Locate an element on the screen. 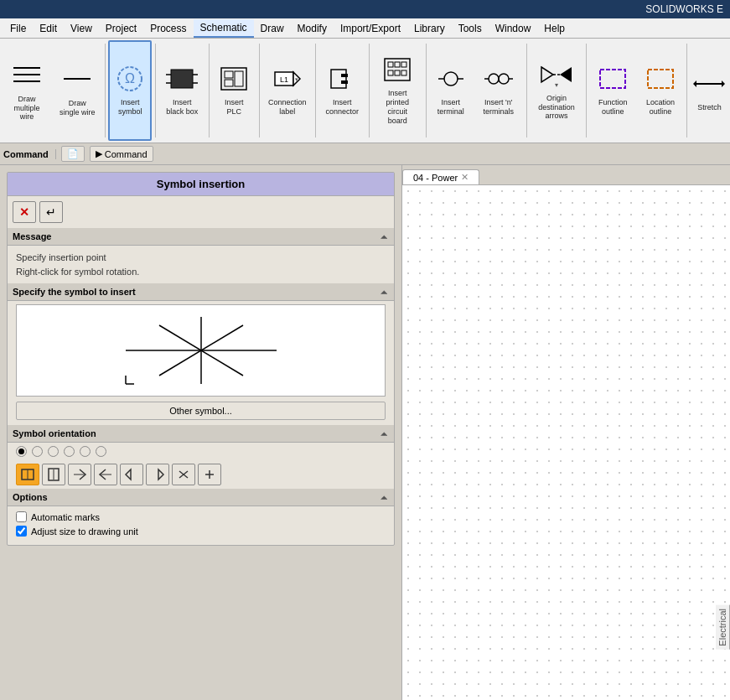 This screenshot has height=700, width=730. menu-modify: Modify is located at coordinates (312, 29).